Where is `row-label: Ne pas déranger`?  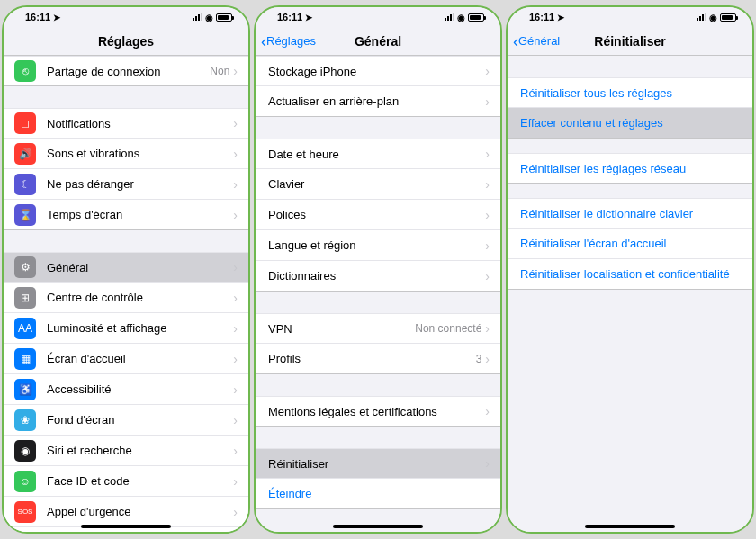 row-label: Ne pas déranger is located at coordinates (140, 184).